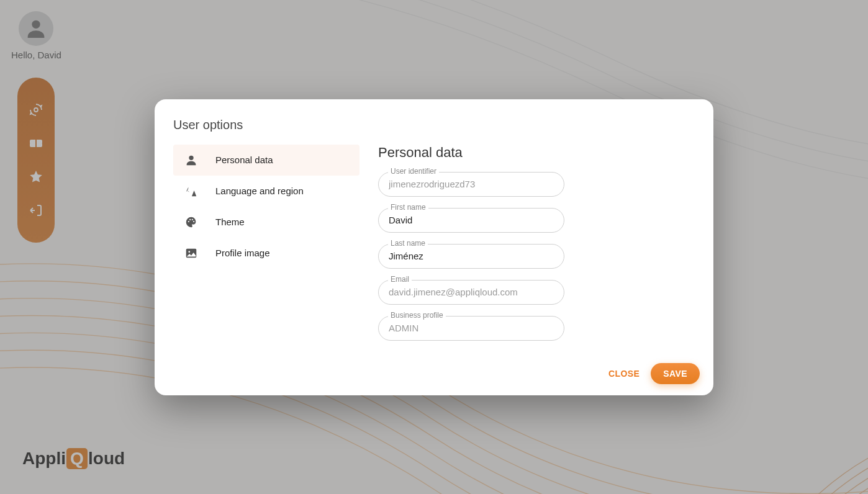 The width and height of the screenshot is (868, 494). I want to click on user-identifier-input, so click(471, 184).